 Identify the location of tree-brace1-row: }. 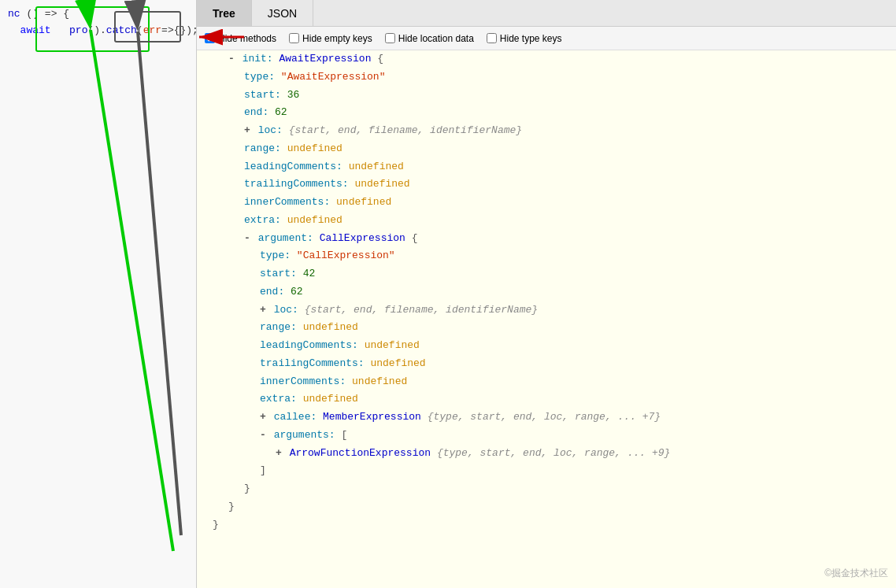
(554, 490).